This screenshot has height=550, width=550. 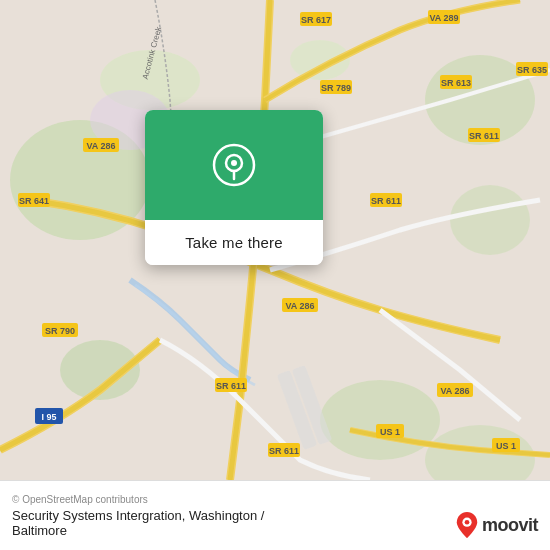 What do you see at coordinates (497, 525) in the screenshot?
I see `moovit-branding: moovit` at bounding box center [497, 525].